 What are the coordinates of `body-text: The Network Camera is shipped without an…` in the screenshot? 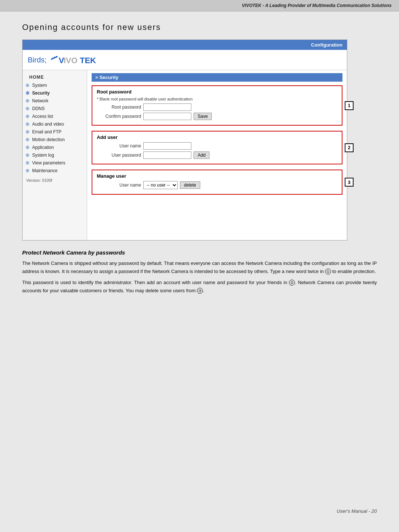 It's located at (200, 277).